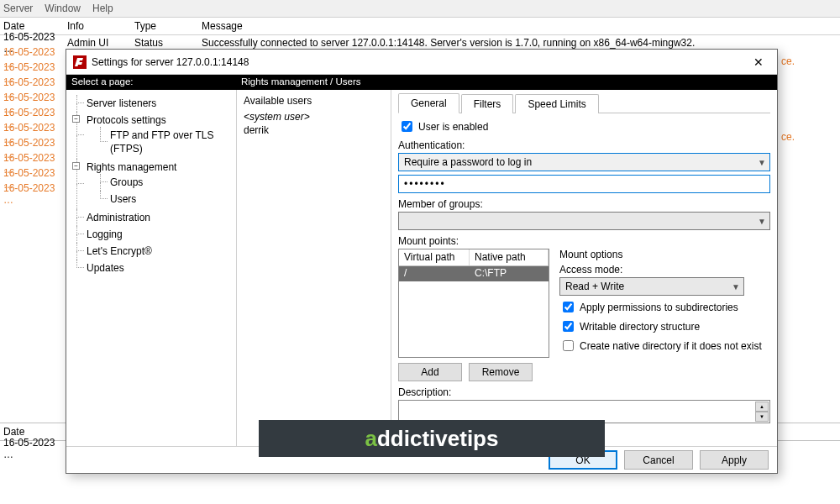  I want to click on spinner-up-icon: ▲, so click(762, 407).